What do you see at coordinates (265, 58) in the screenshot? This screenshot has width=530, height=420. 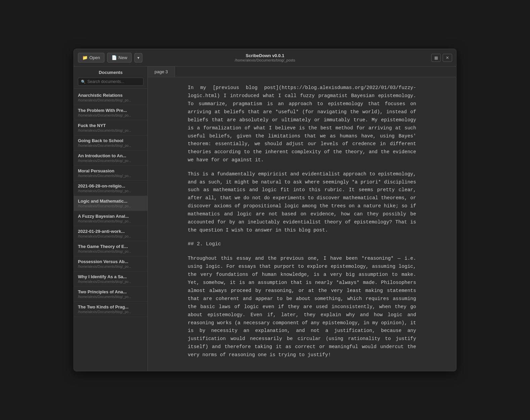 I see `titlebar-center: ScribeDown v0.0.1 /home/alexis/Documents…` at bounding box center [265, 58].